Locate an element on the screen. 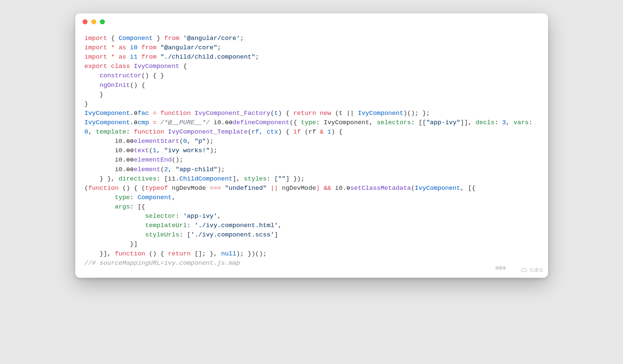 This screenshot has height=364, width=623. watermark-text: 亿速云 is located at coordinates (536, 270).